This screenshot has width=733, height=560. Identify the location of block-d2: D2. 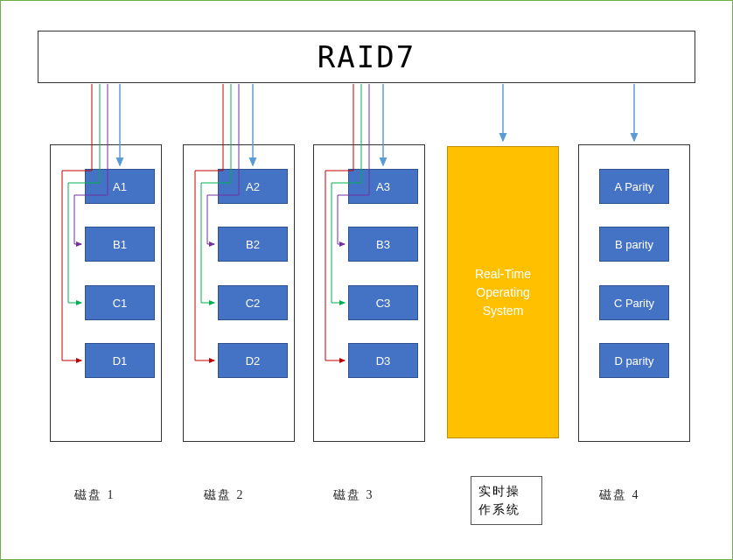
(253, 360).